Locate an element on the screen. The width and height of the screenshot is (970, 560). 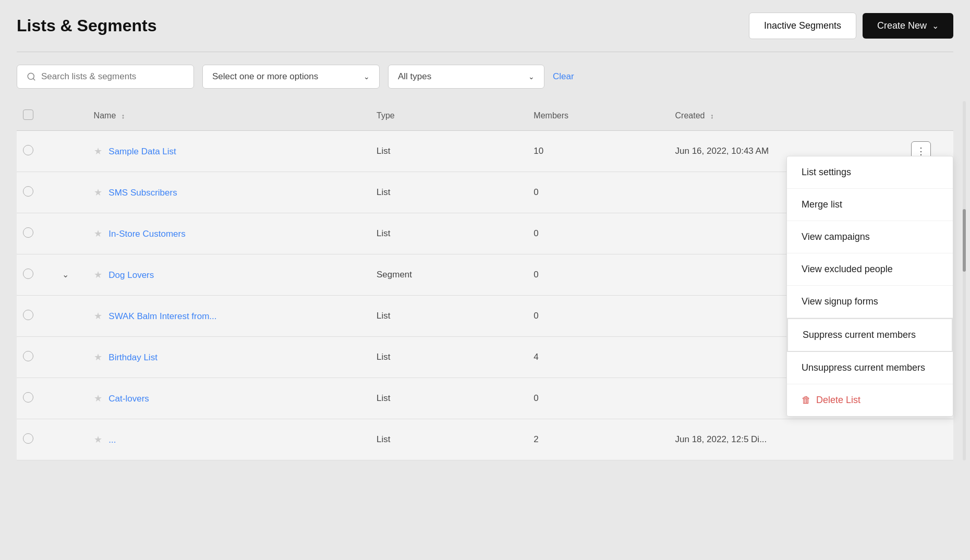
search-input is located at coordinates (113, 77).